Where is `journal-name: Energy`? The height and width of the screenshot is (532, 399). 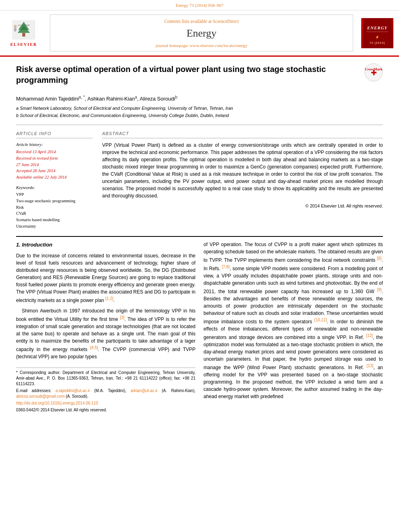 journal-name: Energy is located at coordinates (202, 33).